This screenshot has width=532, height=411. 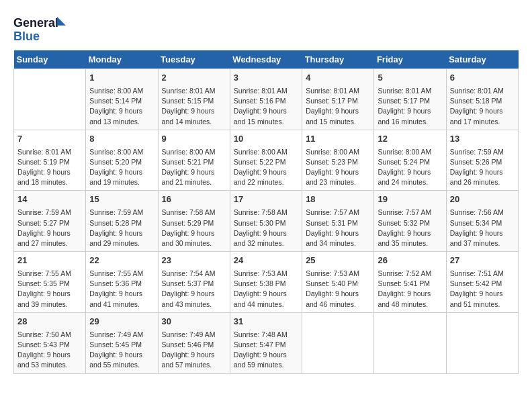 What do you see at coordinates (338, 140) in the screenshot?
I see `day-number: 11` at bounding box center [338, 140].